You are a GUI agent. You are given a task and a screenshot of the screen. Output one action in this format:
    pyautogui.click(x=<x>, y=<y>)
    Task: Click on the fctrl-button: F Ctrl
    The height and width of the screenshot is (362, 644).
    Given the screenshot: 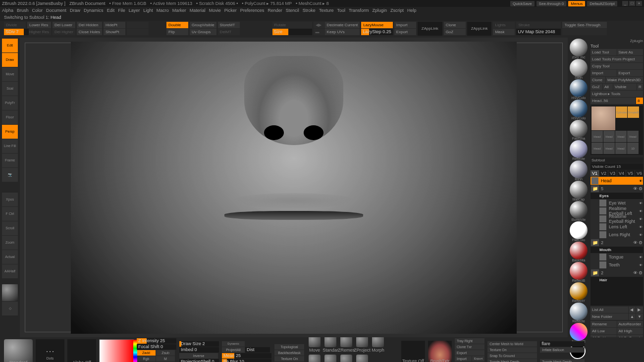 What is the action you would take?
    pyautogui.click(x=10, y=214)
    